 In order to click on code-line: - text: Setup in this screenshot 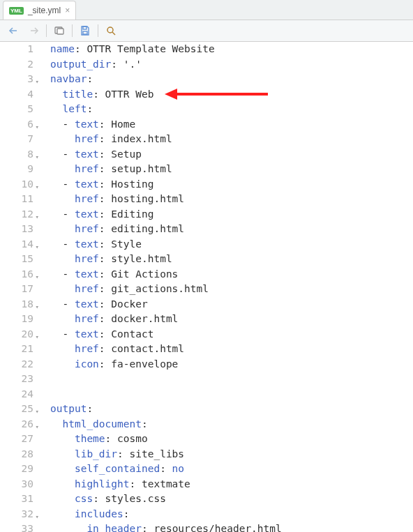, I will do `click(166, 155)`.